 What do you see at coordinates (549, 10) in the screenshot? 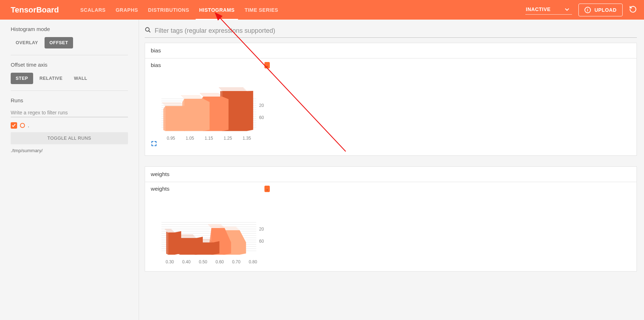
I see `inactive-dropdown: INACTIVE` at bounding box center [549, 10].